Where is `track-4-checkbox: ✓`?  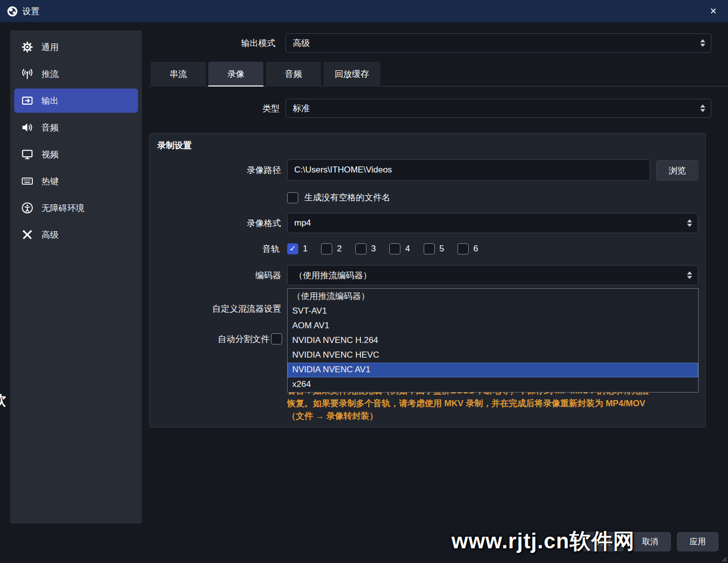 track-4-checkbox: ✓ is located at coordinates (395, 249).